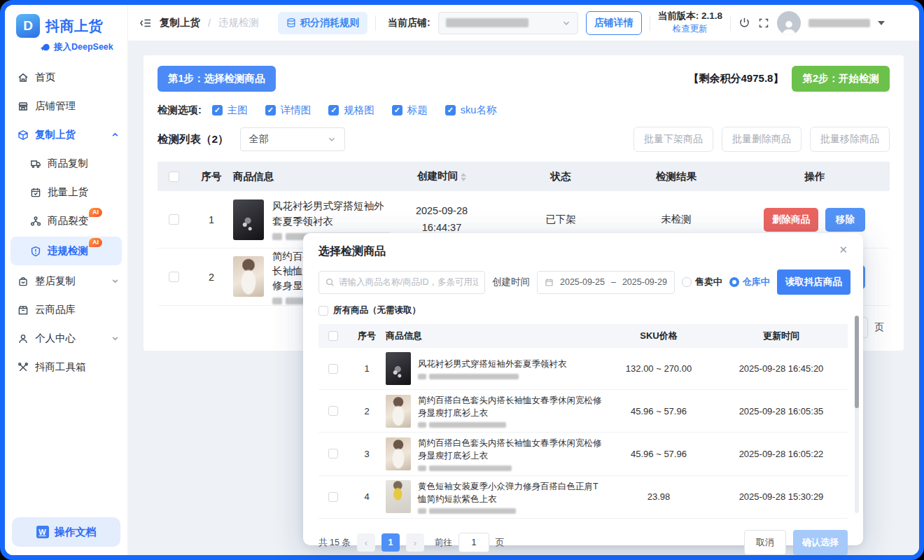 The width and height of the screenshot is (924, 560). What do you see at coordinates (66, 309) in the screenshot?
I see `sidebar-item-cloud-product-library: 云商品库` at bounding box center [66, 309].